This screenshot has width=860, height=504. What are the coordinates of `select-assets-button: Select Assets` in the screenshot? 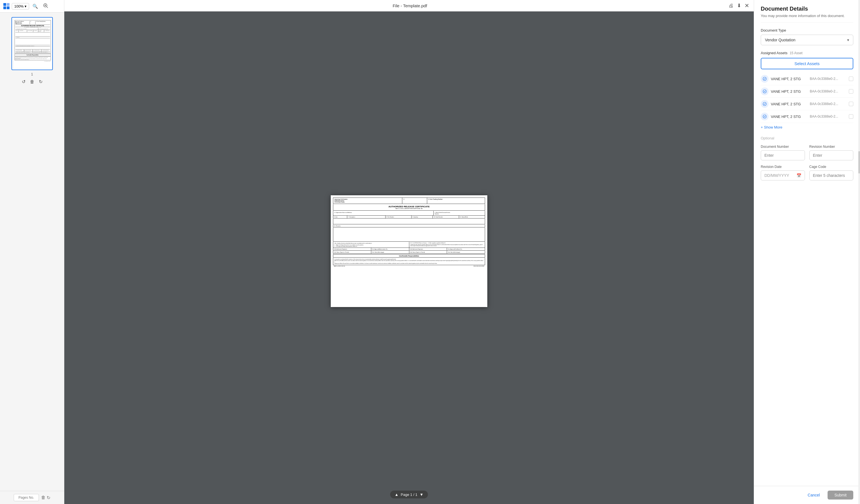 It's located at (807, 63).